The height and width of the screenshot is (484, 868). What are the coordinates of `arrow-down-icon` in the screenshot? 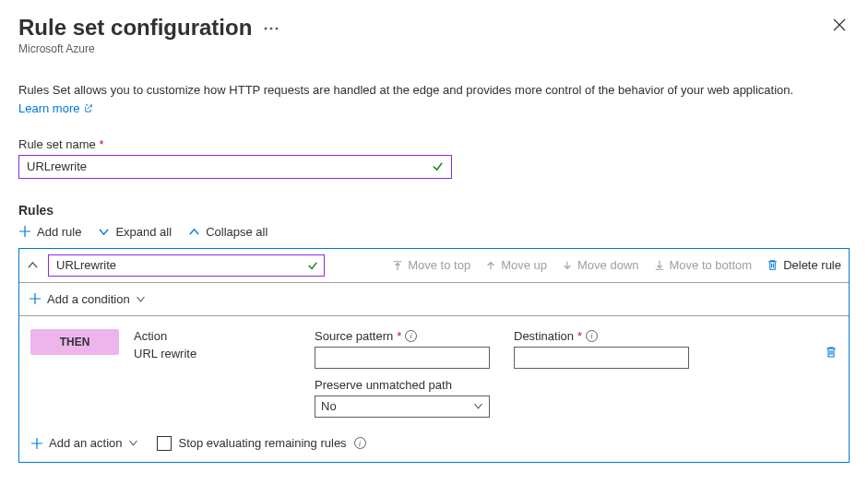 It's located at (567, 266).